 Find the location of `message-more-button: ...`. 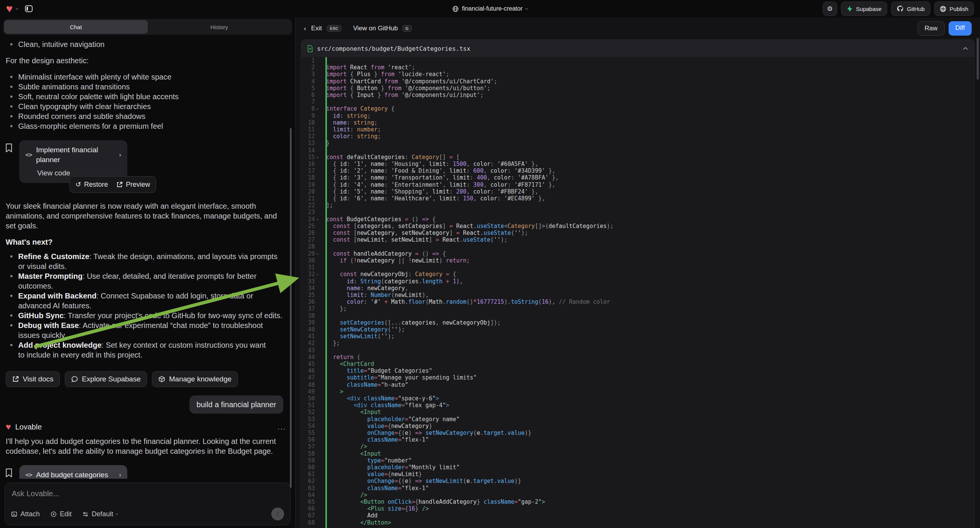

message-more-button: ... is located at coordinates (282, 427).